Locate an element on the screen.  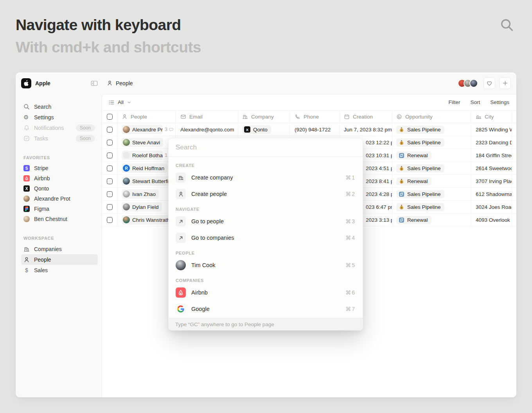
person-chip: Alexandre Prot is located at coordinates (142, 129).